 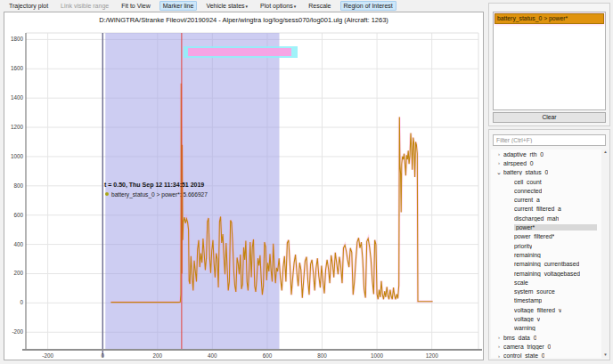 What do you see at coordinates (538, 208) in the screenshot?
I see `tree-item-label: current_filtered_a` at bounding box center [538, 208].